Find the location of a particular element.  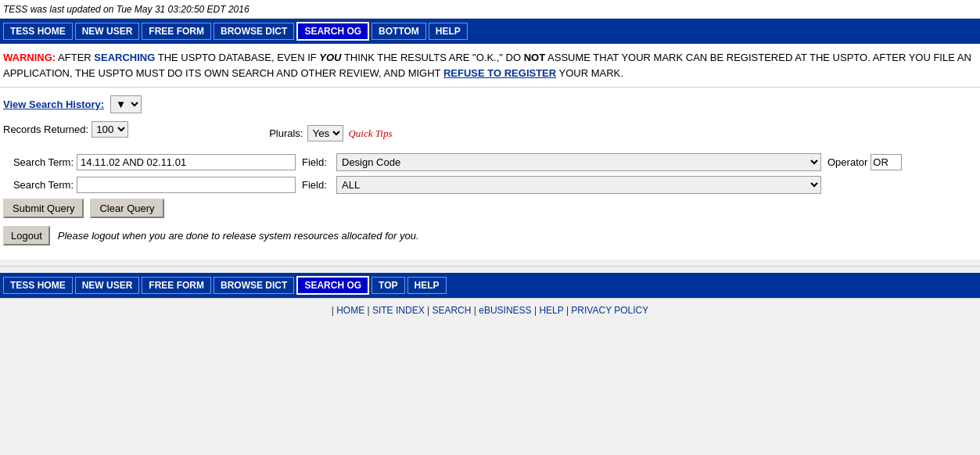

logout-button: Logout is located at coordinates (27, 236).